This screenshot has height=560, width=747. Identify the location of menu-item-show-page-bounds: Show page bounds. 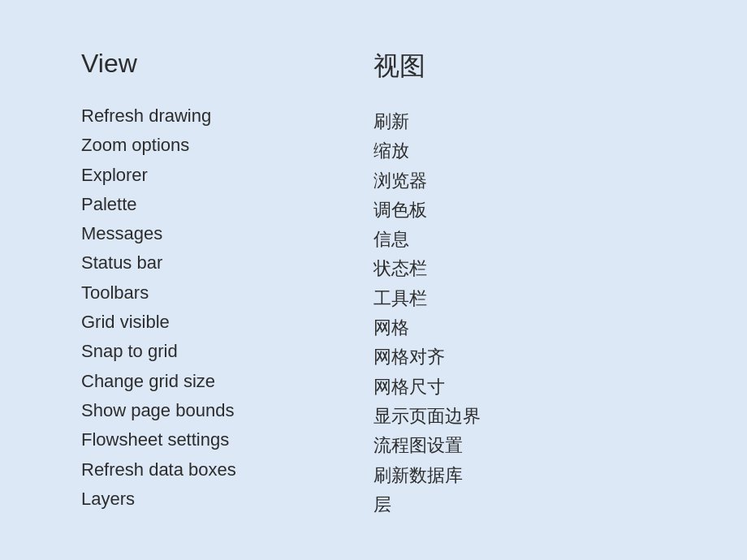
(227, 411).